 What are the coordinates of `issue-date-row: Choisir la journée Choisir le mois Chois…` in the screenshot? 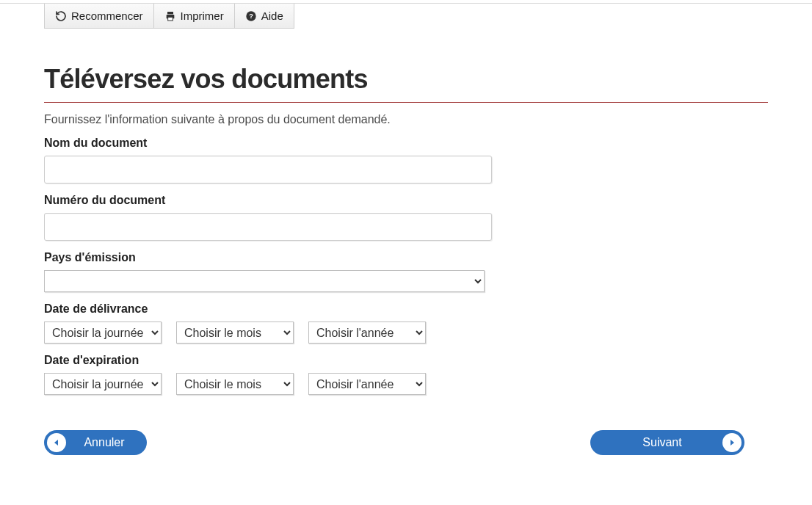 It's located at (406, 333).